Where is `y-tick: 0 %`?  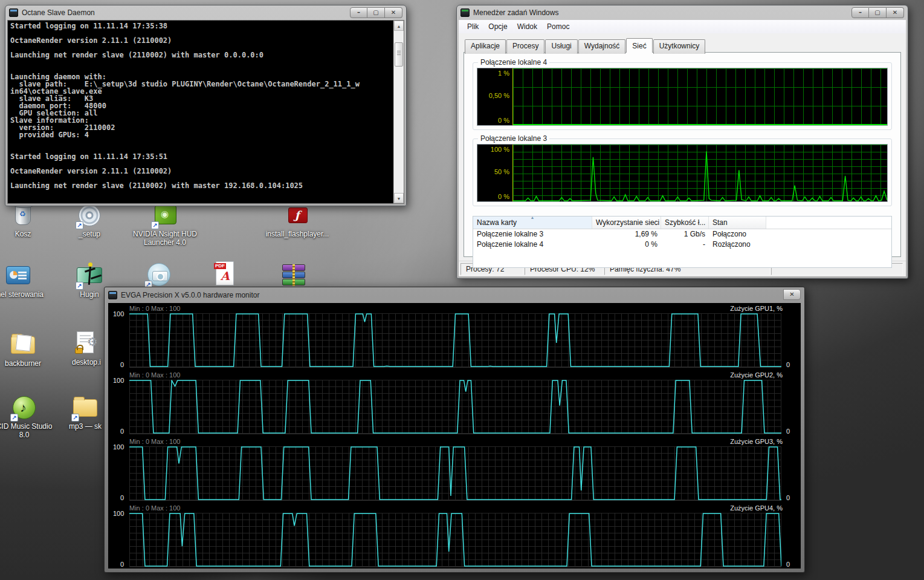
y-tick: 0 % is located at coordinates (504, 197).